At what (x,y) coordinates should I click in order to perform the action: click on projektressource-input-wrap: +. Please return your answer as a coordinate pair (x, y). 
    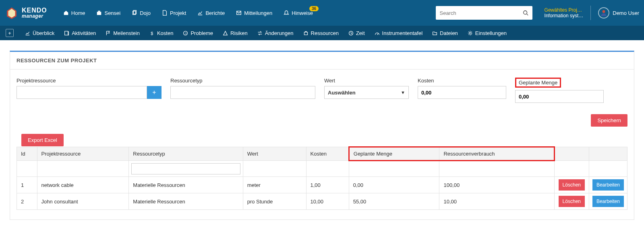
    Looking at the image, I should click on (89, 92).